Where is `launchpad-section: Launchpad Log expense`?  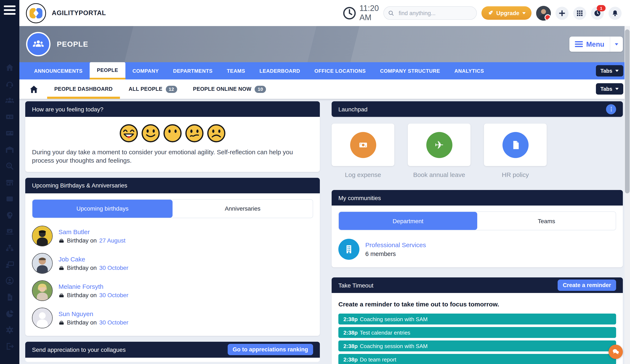
launchpad-section: Launchpad Log expense is located at coordinates (477, 140).